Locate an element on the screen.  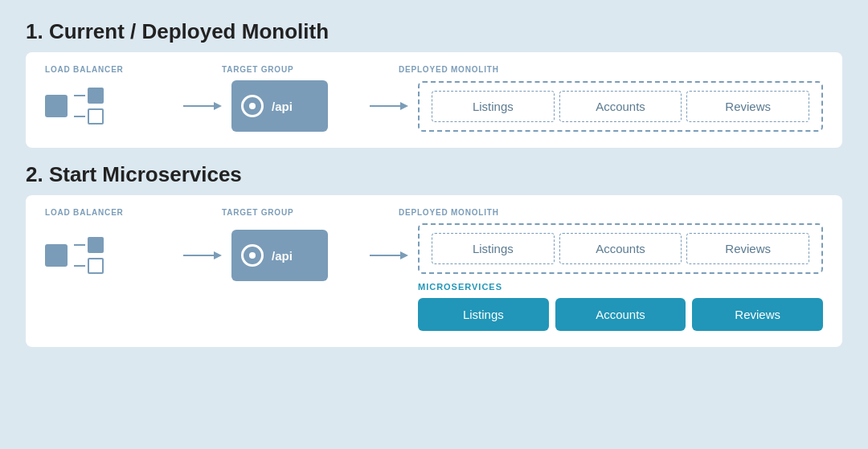
micro-btn-reviews: Reviews is located at coordinates (757, 315).